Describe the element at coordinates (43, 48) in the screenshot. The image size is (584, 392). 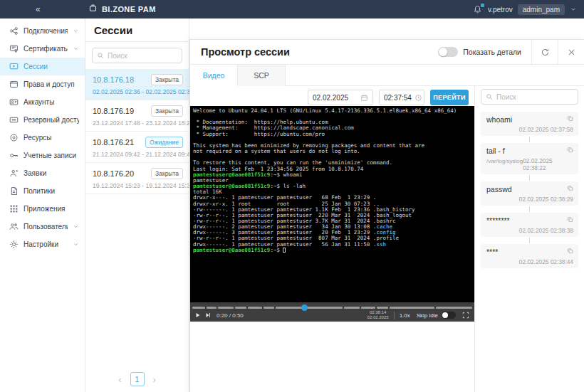
I see `sidebar-item: Сертификаты` at that location.